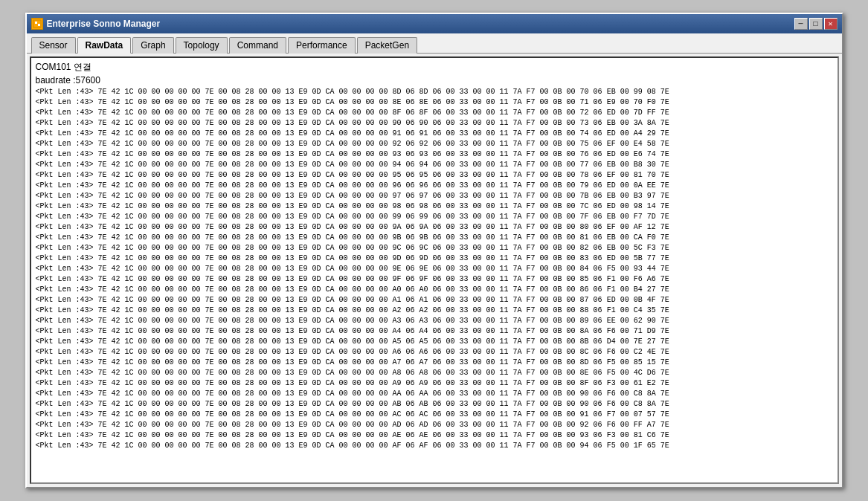  I want to click on maximize-button: □, so click(816, 24).